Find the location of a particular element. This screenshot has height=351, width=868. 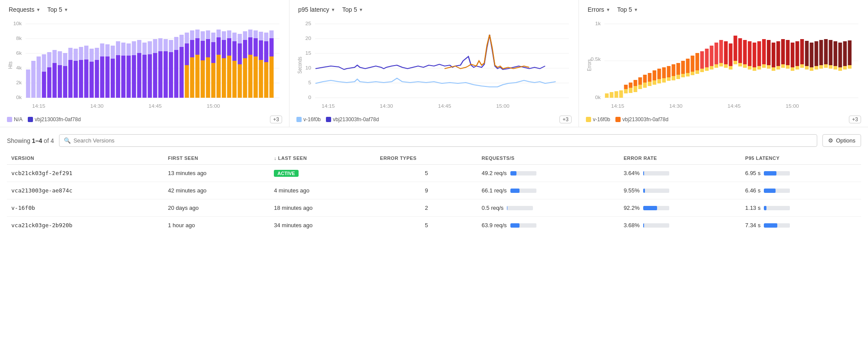

errors-top-dropdown: Top 5 ▼ is located at coordinates (628, 10).